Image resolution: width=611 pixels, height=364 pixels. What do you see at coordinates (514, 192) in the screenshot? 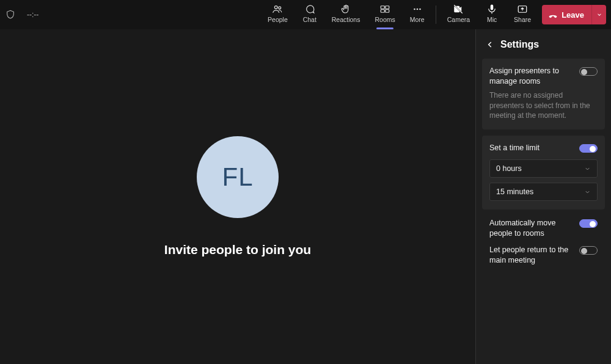
I see `select-value: 15 minutes` at bounding box center [514, 192].